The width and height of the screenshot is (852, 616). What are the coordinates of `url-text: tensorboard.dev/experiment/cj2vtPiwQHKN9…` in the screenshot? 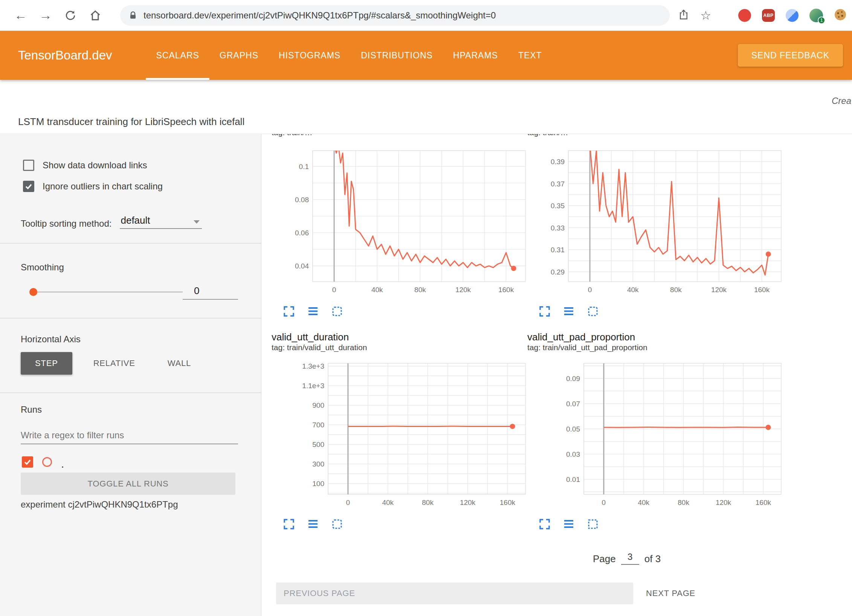 It's located at (319, 15).